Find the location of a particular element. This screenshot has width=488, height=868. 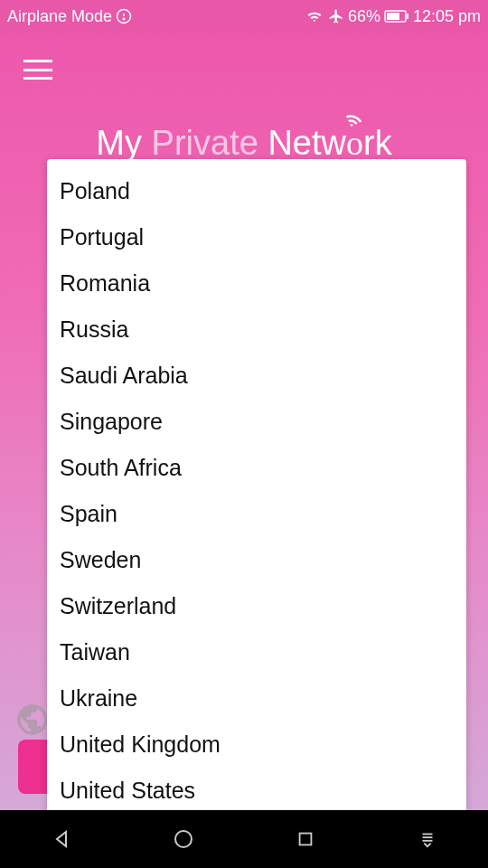

country-item: Singapore is located at coordinates (257, 421).